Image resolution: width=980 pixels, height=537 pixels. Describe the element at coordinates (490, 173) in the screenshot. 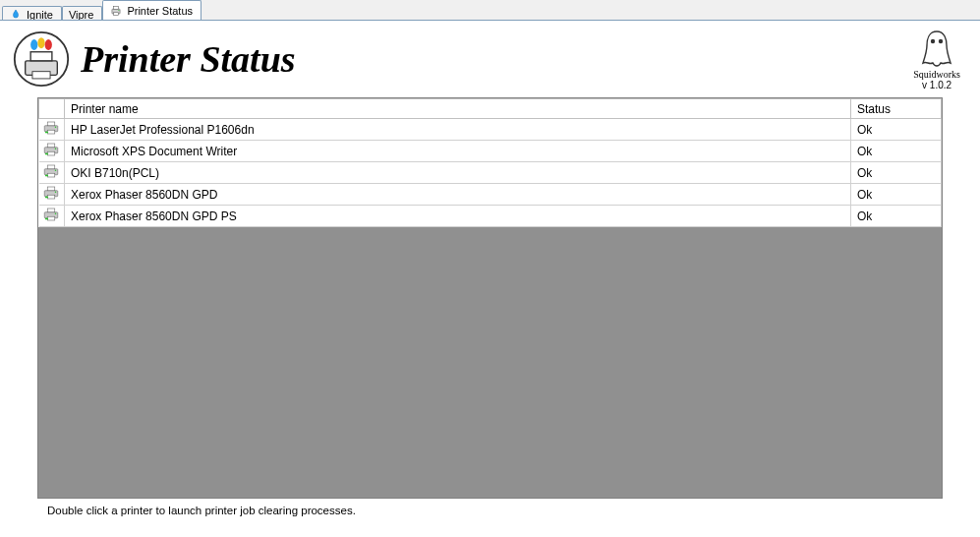

I see `table-row: OKI B710n(PCL)Ok` at that location.